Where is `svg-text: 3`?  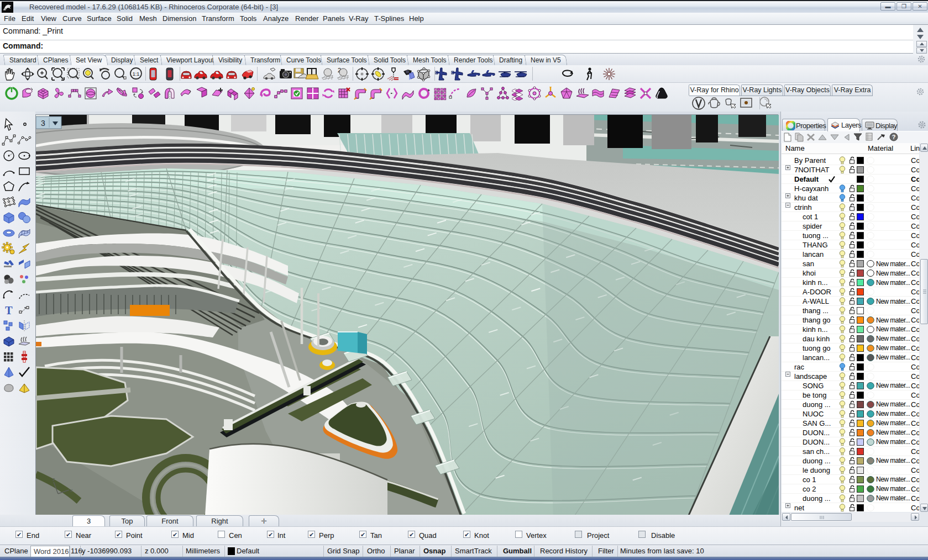
svg-text: 3 is located at coordinates (43, 123).